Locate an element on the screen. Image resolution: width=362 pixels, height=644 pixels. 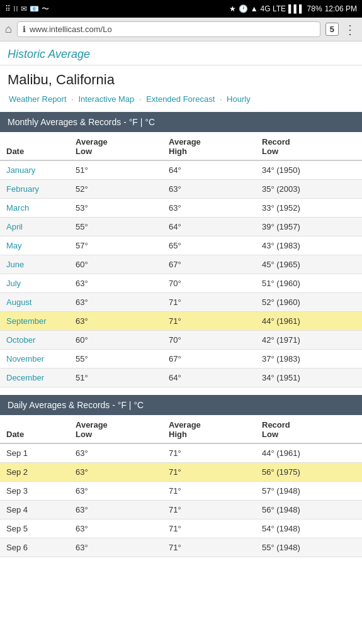
table-row: Sep 6 63° 71° 55° (1948) is located at coordinates (181, 547).